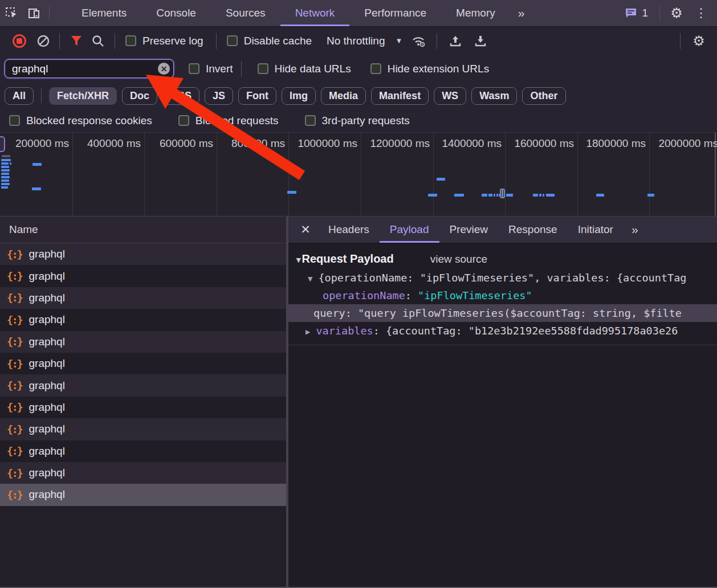 Image resolution: width=717 pixels, height=588 pixels. I want to click on import-har-icon, so click(455, 41).